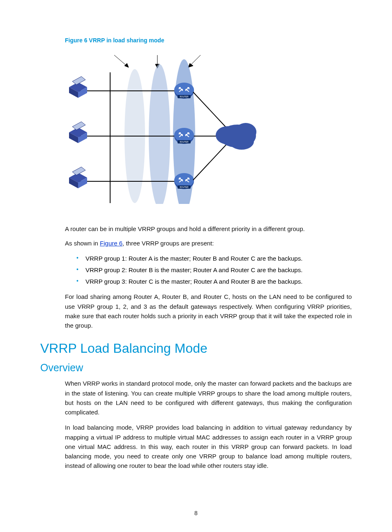 The height and width of the screenshot is (532, 392). I want to click on intro-paragraph-2: As shown in Figure 6, three VRRP groups …, so click(208, 243).